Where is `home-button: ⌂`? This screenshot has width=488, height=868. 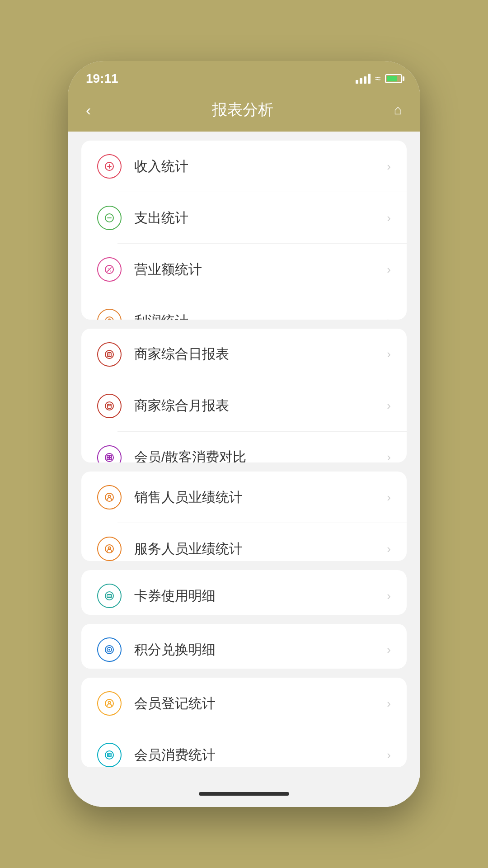 home-button: ⌂ is located at coordinates (398, 110).